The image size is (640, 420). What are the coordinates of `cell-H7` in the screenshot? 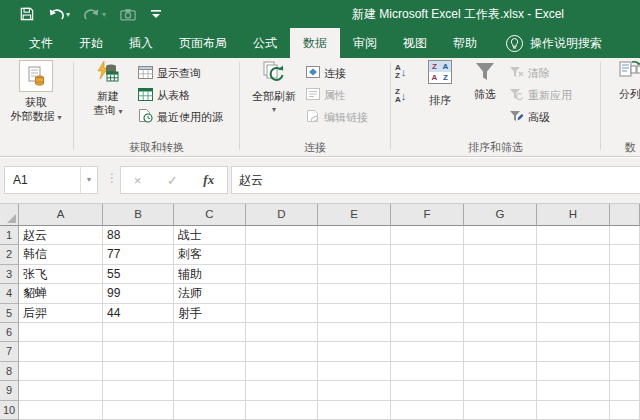 It's located at (574, 352).